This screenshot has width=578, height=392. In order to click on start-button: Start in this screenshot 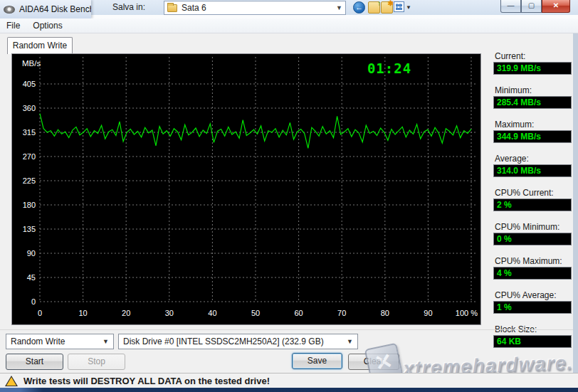, I will do `click(34, 361)`.